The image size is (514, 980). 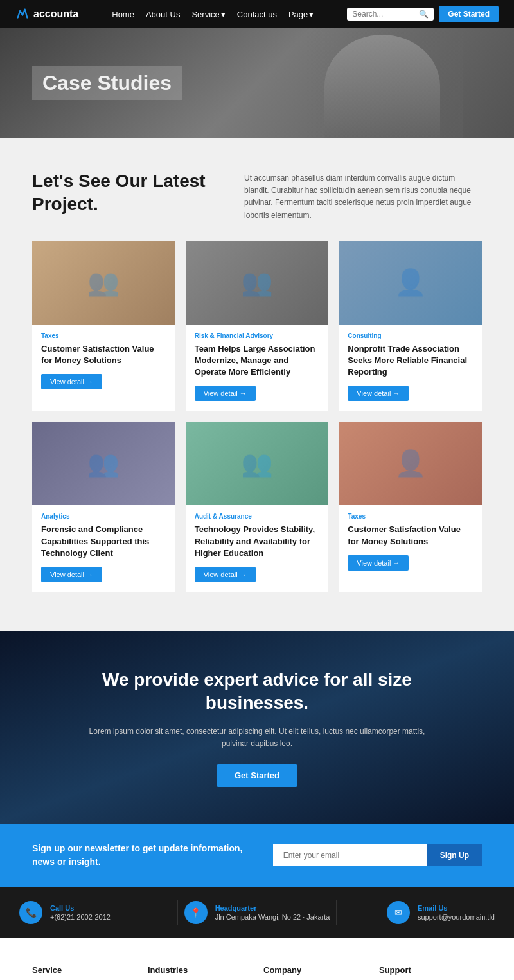 What do you see at coordinates (430, 972) in the screenshot?
I see `footer-col-support: Support Help Center FAQ Contact Us f t i…` at bounding box center [430, 972].